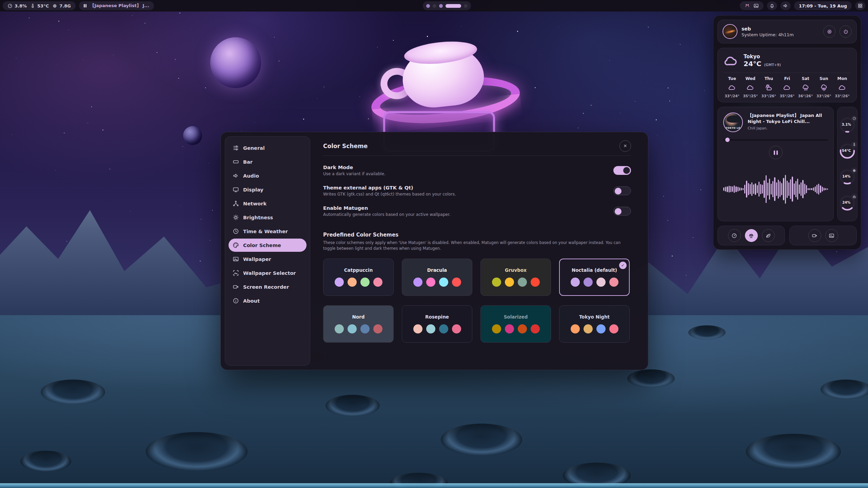 The height and width of the screenshot is (488, 868). Describe the element at coordinates (251, 176) in the screenshot. I see `sidebar-item-label: Audio` at that location.